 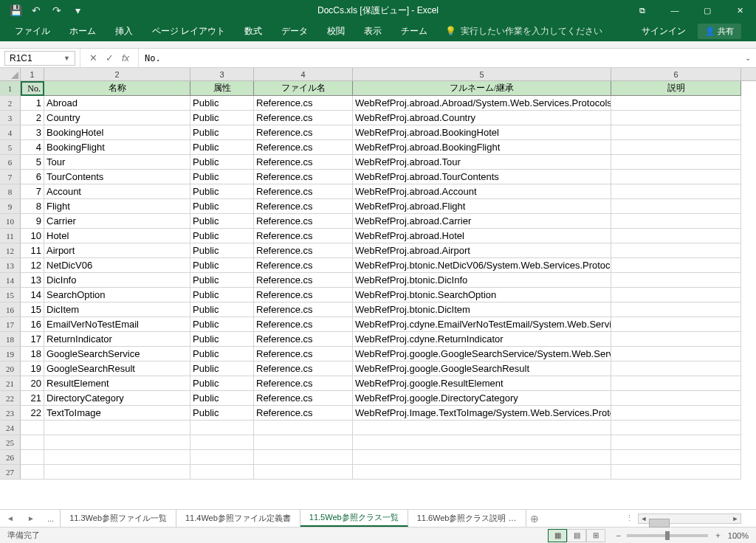 What do you see at coordinates (10, 74) in the screenshot?
I see `select-all` at bounding box center [10, 74].